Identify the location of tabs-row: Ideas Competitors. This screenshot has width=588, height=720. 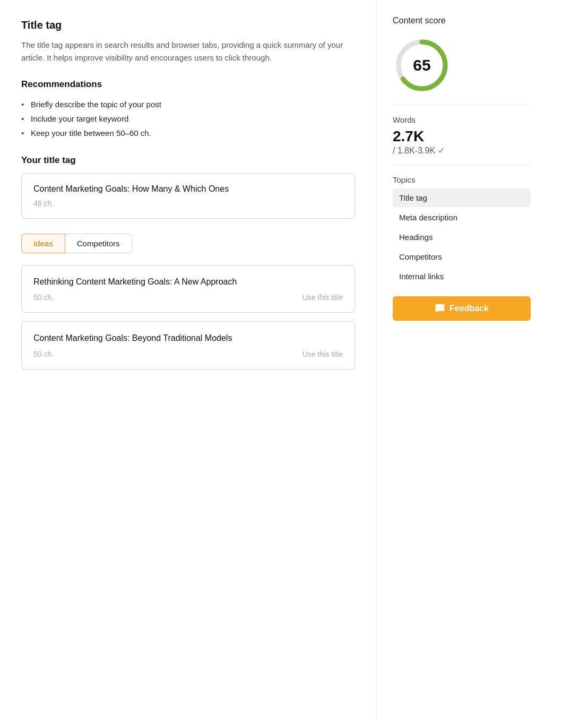
(188, 243).